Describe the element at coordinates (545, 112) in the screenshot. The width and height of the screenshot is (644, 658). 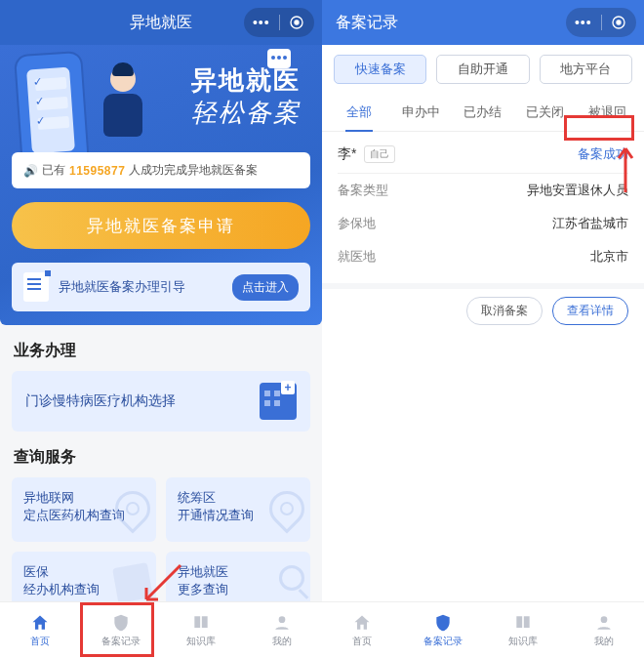
I see `tab-closed: 已关闭` at that location.